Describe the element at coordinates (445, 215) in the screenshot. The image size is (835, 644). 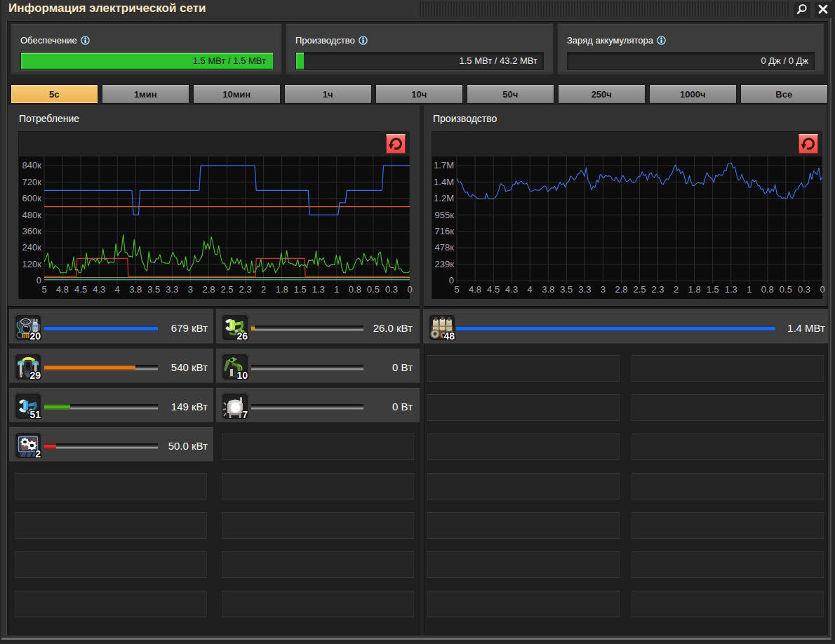
I see `svg-text: 955к` at that location.